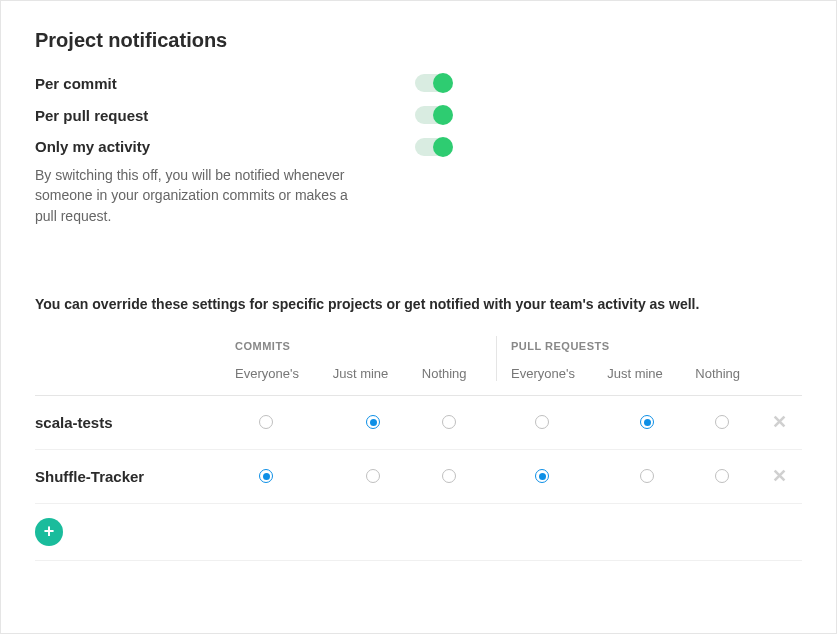  I want to click on toggle-label-per-pull-request: Per pull request, so click(225, 116).